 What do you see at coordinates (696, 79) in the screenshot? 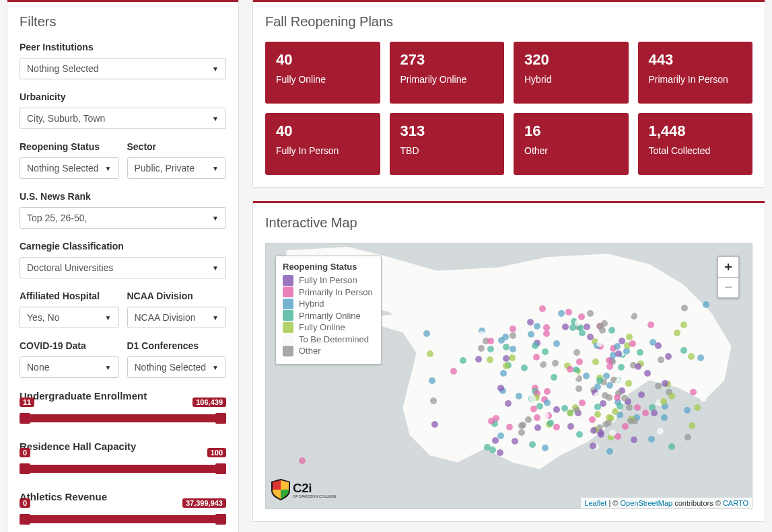
I see `stat-label: Primarily In Person` at bounding box center [696, 79].